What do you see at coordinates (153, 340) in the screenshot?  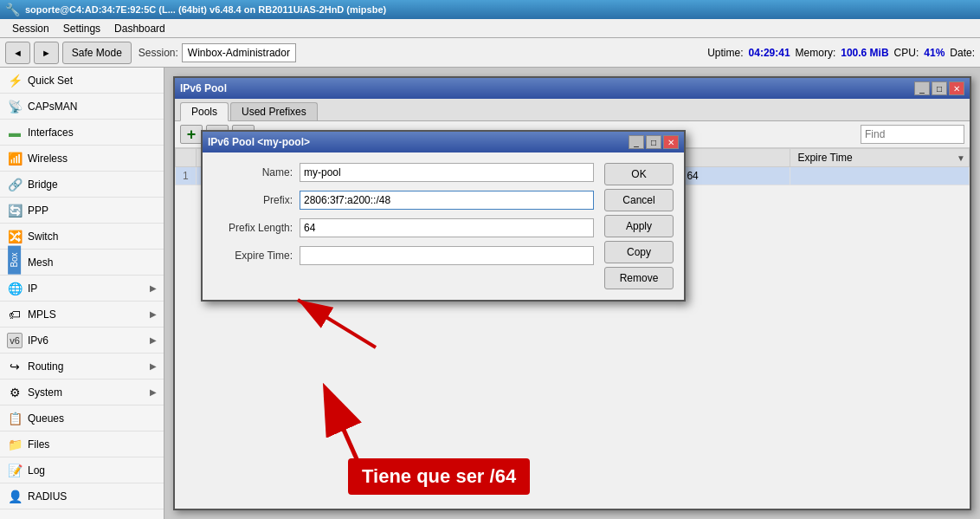 I see `ipv6-arrow: ▶` at bounding box center [153, 340].